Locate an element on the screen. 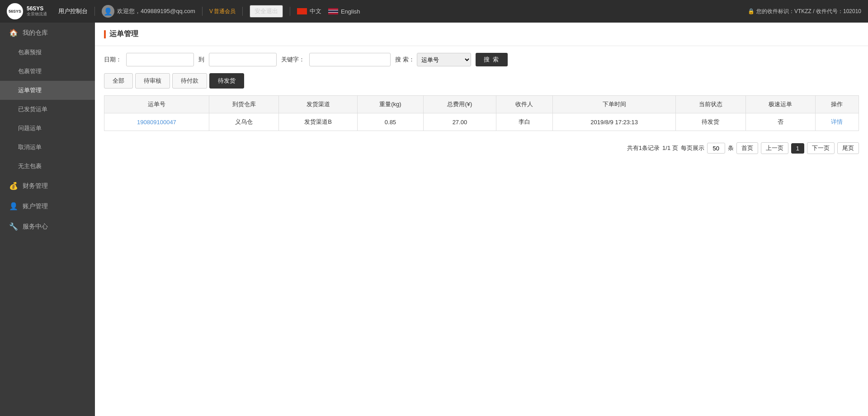 This screenshot has width=868, height=416. package-manage-label: 包裹管理 is located at coordinates (30, 71).